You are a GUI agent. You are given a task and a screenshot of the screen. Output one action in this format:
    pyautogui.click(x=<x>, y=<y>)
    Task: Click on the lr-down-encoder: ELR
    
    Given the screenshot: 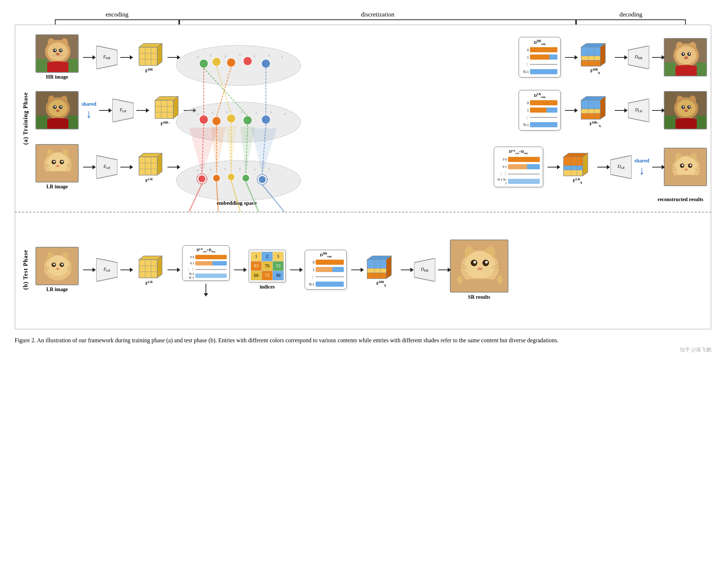 What is the action you would take?
    pyautogui.click(x=123, y=110)
    